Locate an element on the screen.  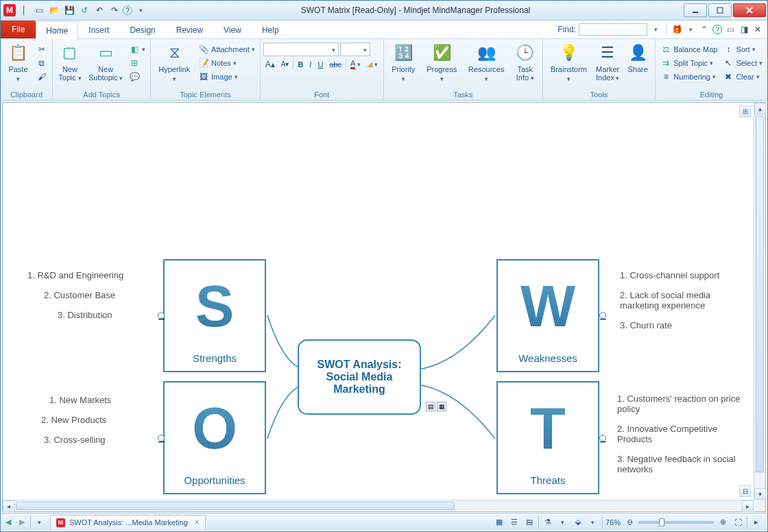
level-drop is located at coordinates (593, 522).